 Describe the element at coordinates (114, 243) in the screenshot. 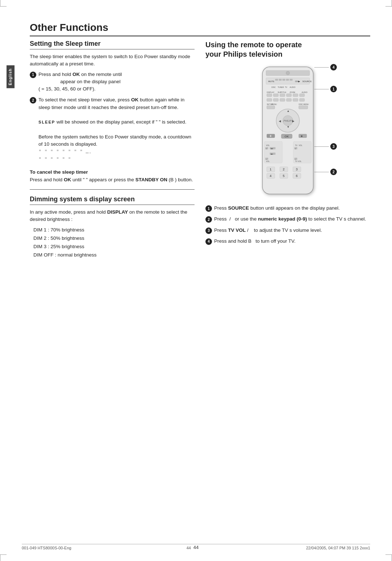

I see `dim-list: DIM 1 : 70% brightness DIM 2 : 50% brigh…` at that location.